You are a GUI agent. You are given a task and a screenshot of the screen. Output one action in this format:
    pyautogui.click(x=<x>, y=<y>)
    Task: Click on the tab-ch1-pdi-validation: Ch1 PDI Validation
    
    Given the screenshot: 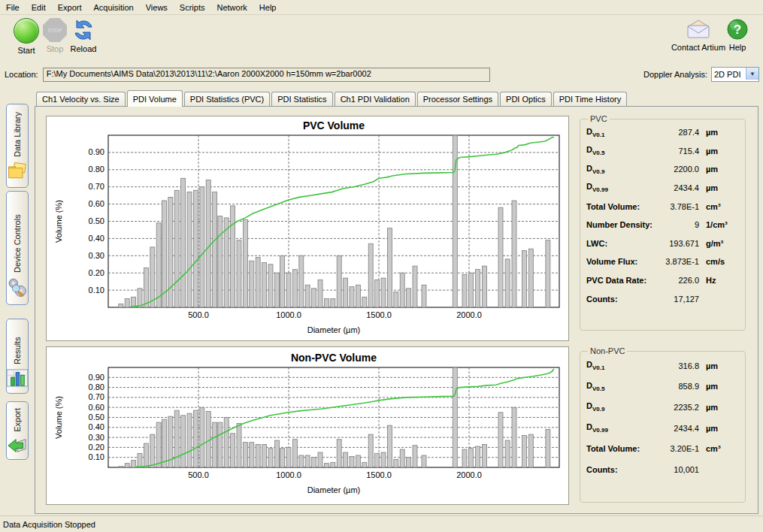 What is the action you would take?
    pyautogui.click(x=375, y=99)
    